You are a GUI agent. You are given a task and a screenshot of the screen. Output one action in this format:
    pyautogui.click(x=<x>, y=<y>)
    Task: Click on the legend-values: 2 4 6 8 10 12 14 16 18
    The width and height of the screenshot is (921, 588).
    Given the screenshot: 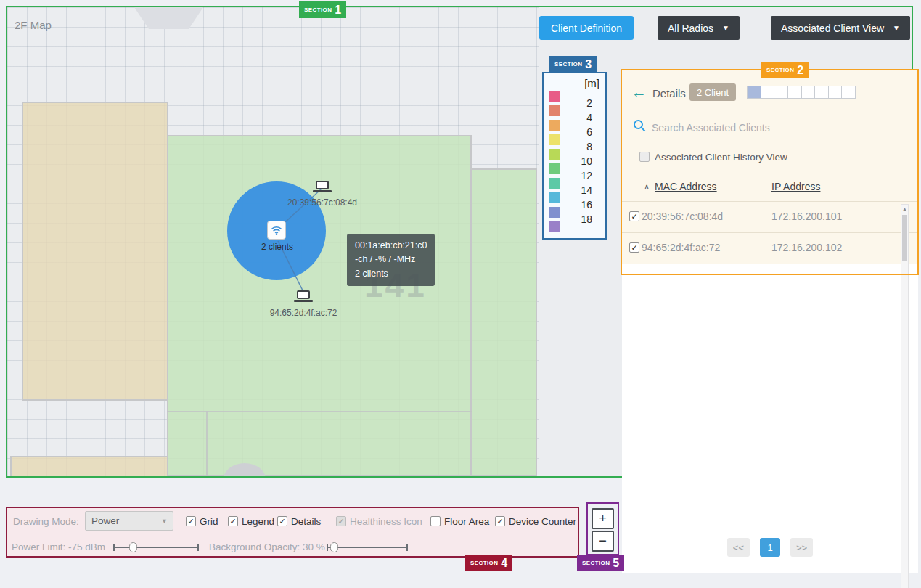 What is the action you would take?
    pyautogui.click(x=584, y=161)
    